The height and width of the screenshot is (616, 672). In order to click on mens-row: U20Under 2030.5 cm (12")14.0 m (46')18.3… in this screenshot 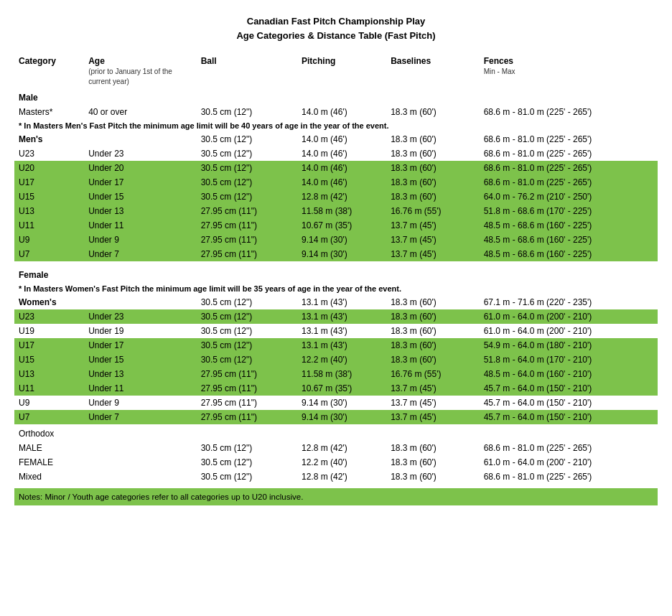, I will do `click(336, 168)`.